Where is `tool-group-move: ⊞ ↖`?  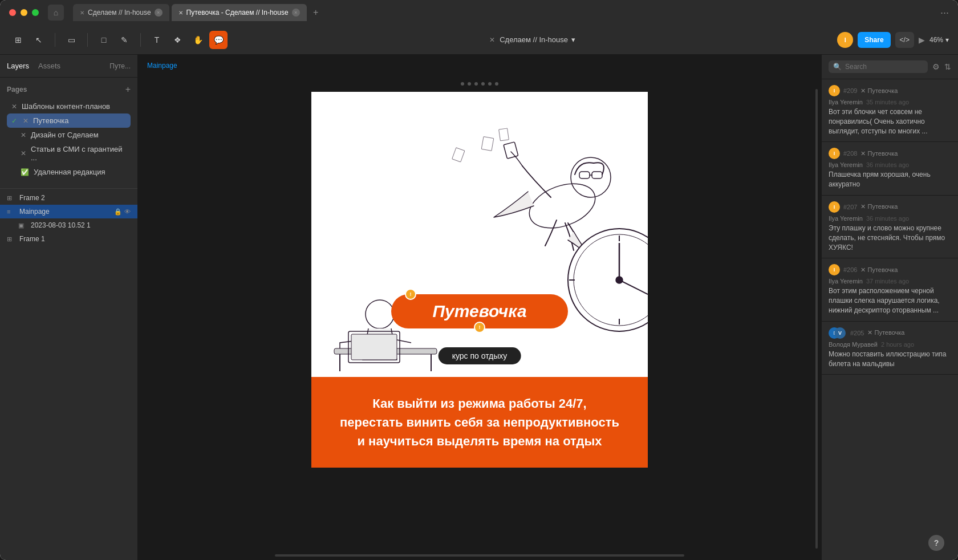 tool-group-move: ⊞ ↖ is located at coordinates (29, 40).